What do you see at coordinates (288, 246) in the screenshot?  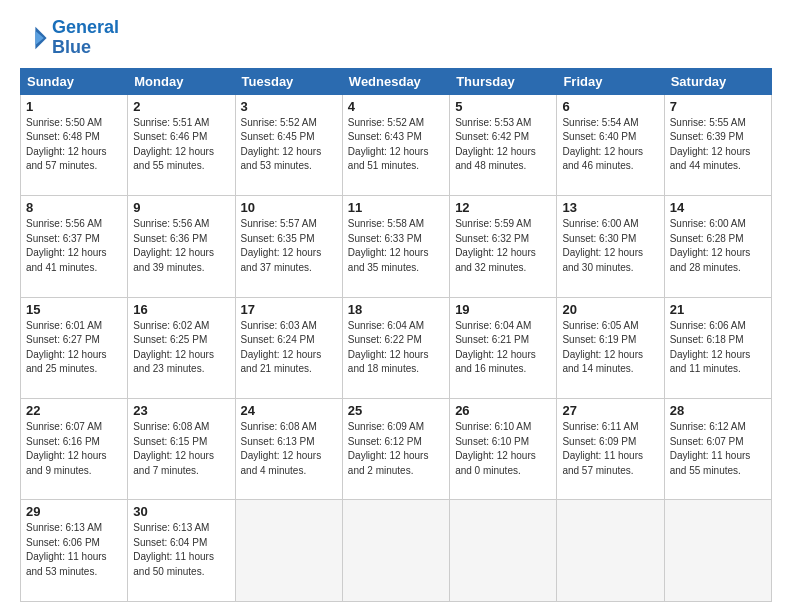 I see `calendar-cell: 10Sunrise: 5:57 AMSunset: 6:35 PMDayligh…` at bounding box center [288, 246].